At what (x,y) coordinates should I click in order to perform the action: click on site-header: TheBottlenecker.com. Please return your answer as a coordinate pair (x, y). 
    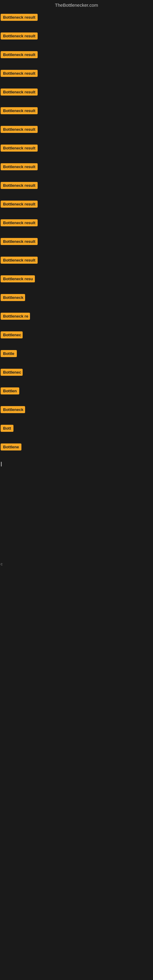
    Looking at the image, I should click on (76, 6).